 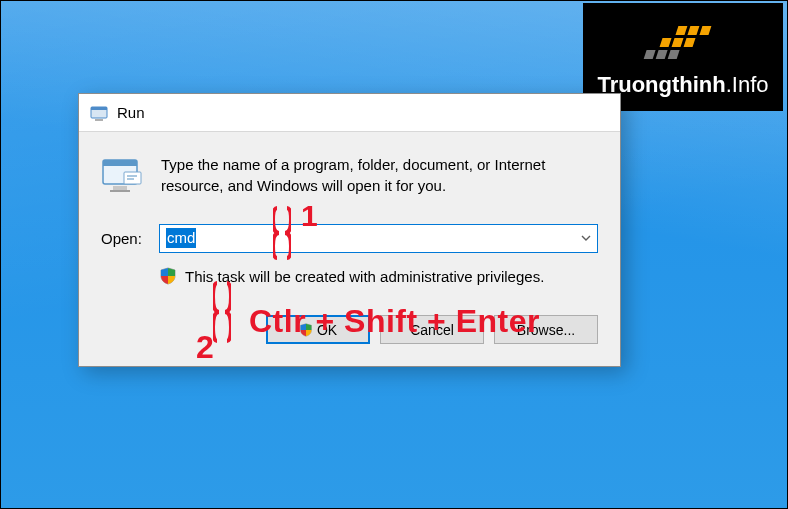 What do you see at coordinates (318, 330) in the screenshot?
I see `ok-button: OK` at bounding box center [318, 330].